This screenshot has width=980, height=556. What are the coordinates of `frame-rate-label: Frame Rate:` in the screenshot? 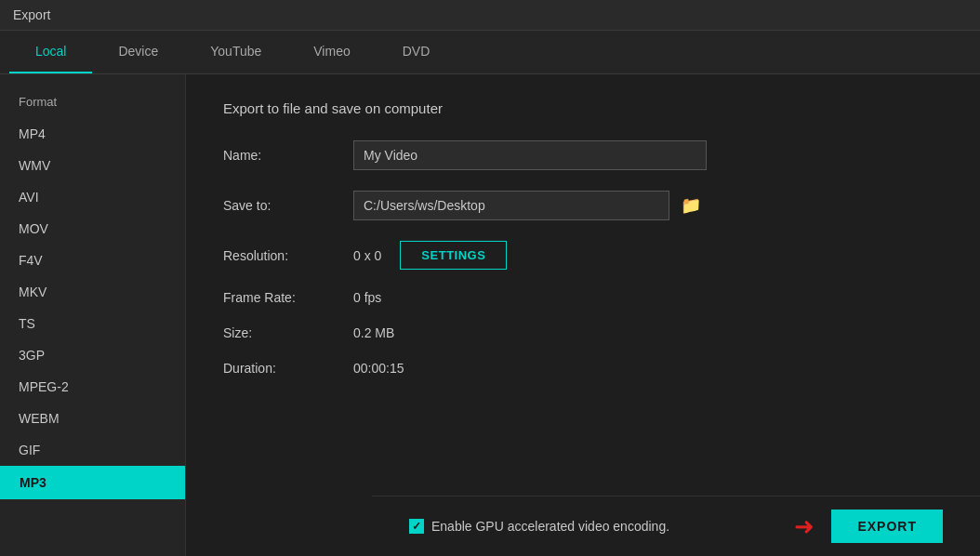 It's located at (288, 298).